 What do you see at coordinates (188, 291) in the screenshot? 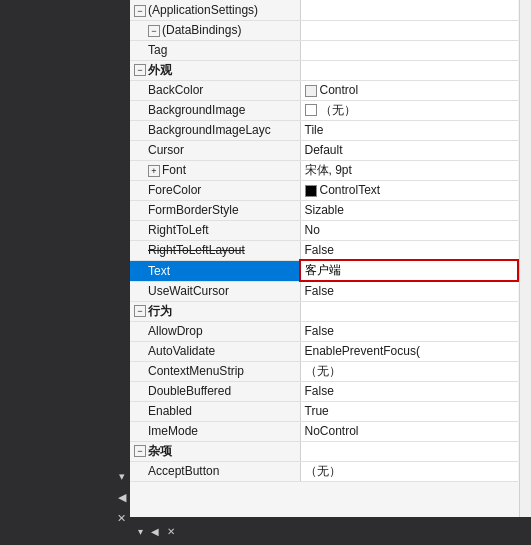
I see `prop-name: UseWaitCursor` at bounding box center [188, 291].